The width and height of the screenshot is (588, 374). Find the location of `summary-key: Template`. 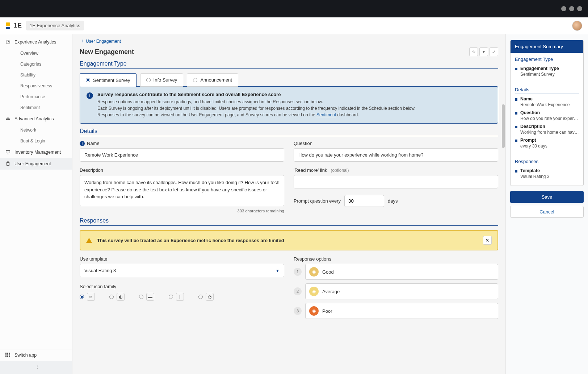

summary-key: Template is located at coordinates (535, 171).